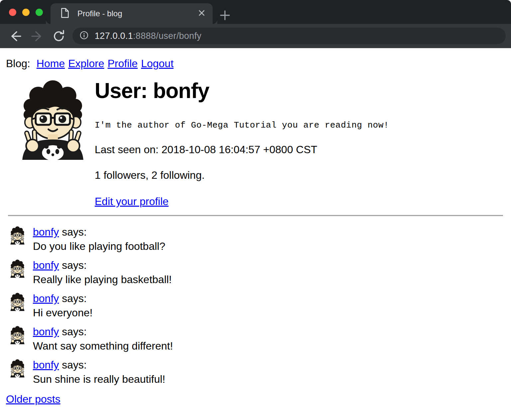 Image resolution: width=511 pixels, height=420 pixels. What do you see at coordinates (53, 119) in the screenshot?
I see `profile-avatar` at bounding box center [53, 119].